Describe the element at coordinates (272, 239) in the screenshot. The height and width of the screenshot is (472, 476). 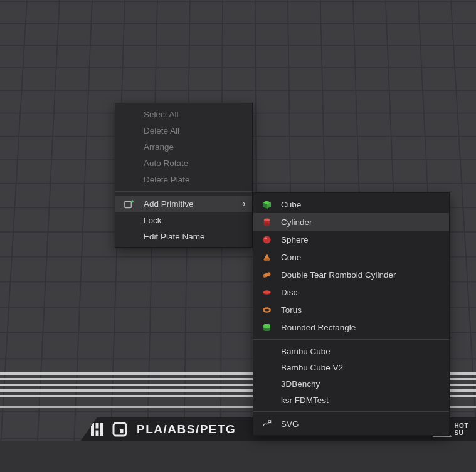
I see `sphere-icon` at that location.